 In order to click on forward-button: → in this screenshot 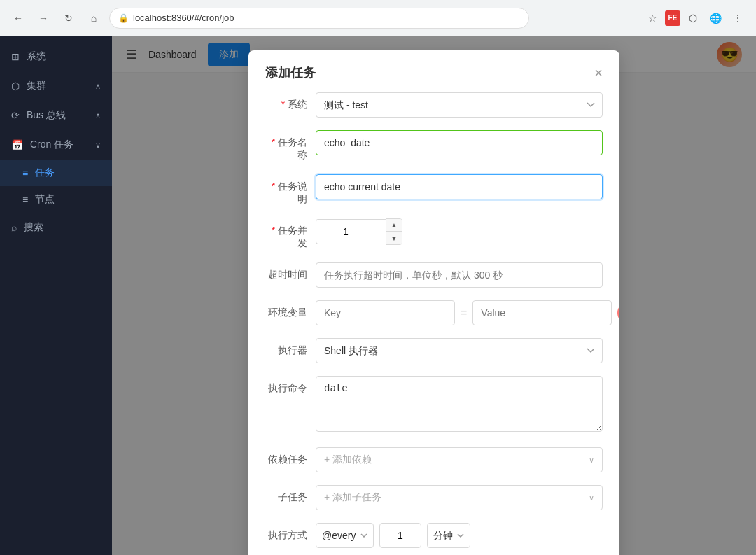, I will do `click(43, 18)`.